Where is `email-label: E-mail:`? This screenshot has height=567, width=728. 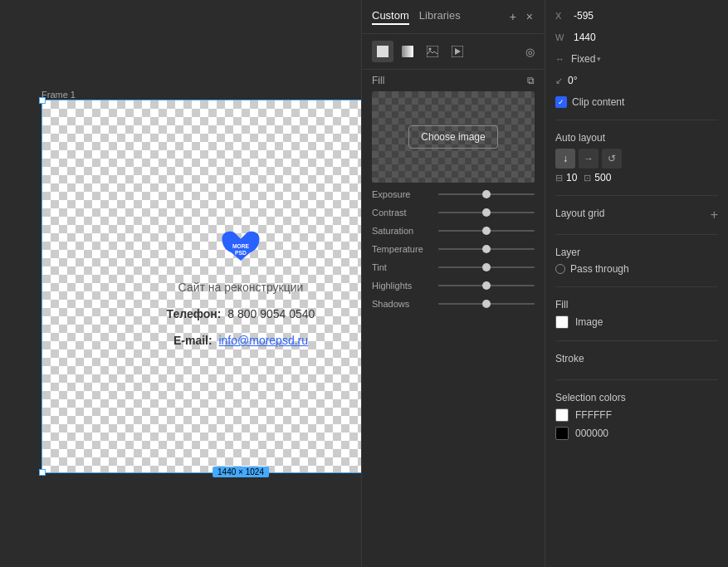
email-label: E-mail: is located at coordinates (193, 340).